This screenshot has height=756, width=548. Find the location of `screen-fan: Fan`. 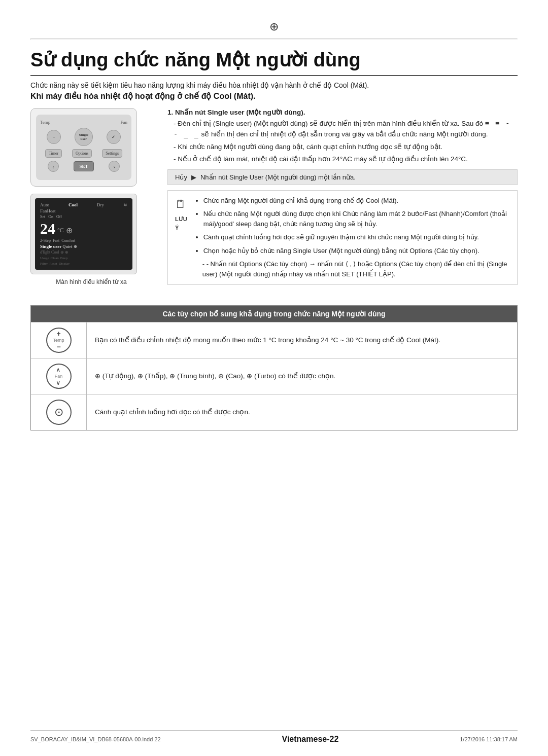

screen-fan: Fan is located at coordinates (44, 211).